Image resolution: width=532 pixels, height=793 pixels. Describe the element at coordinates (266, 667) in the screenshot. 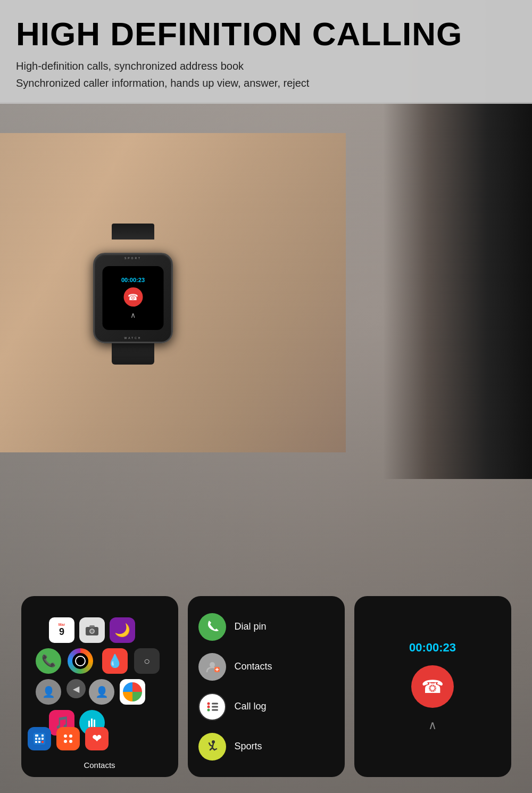

I see `menu-item-contacts: Contacts` at that location.